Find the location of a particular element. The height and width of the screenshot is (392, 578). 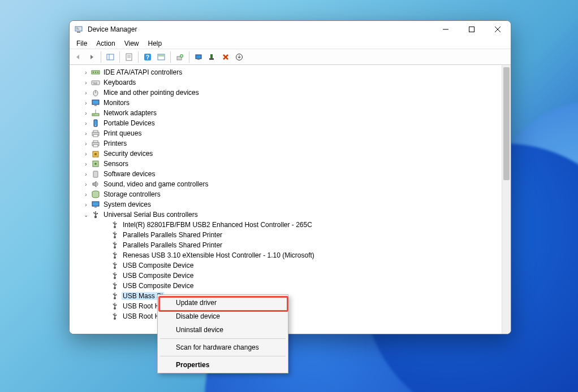

properties-button is located at coordinates (129, 57).